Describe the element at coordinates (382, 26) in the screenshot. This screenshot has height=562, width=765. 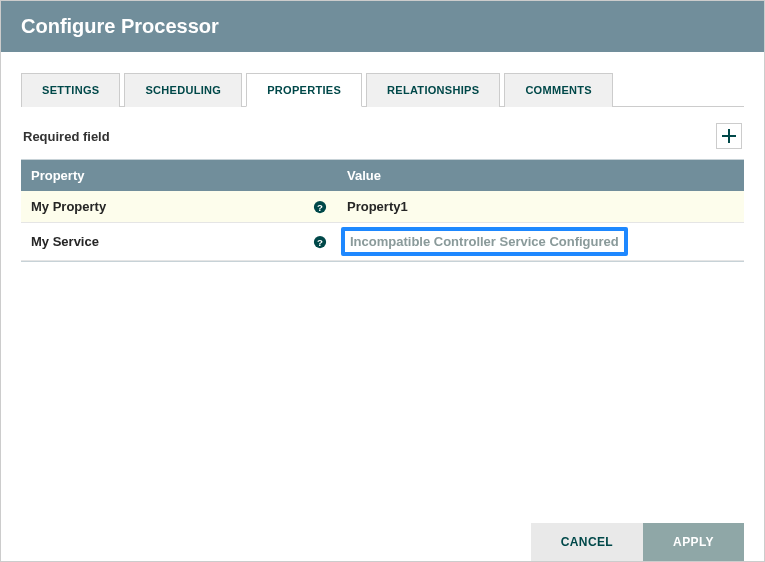
I see `dialog-title: Configure Processor` at that location.